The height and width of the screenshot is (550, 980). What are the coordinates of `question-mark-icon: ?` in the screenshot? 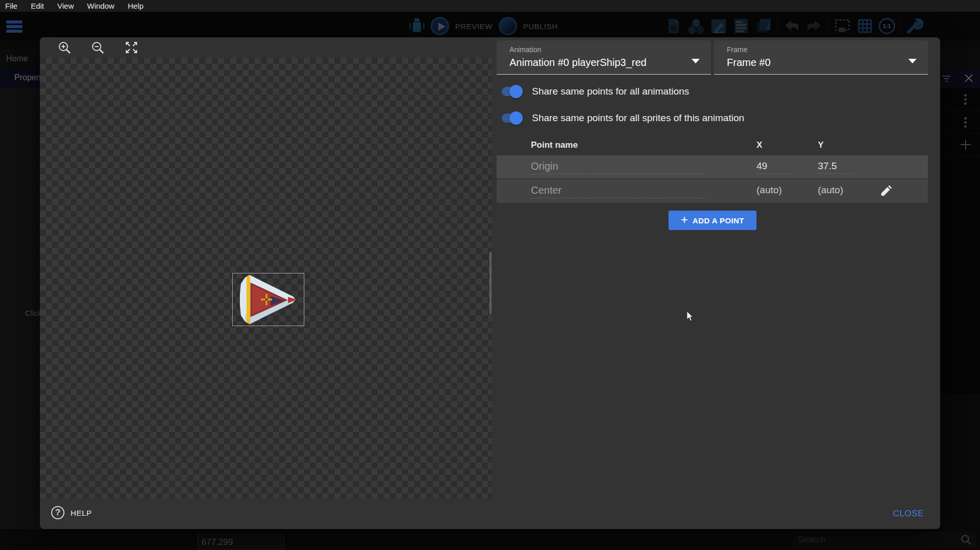 It's located at (58, 513).